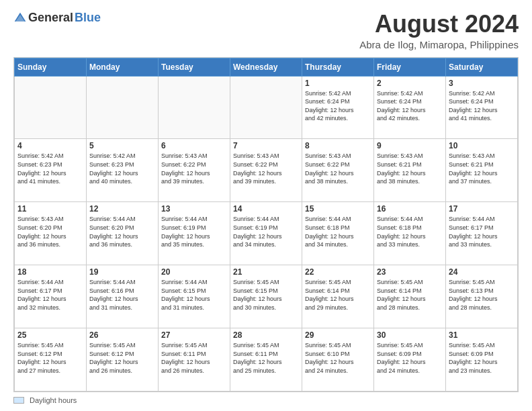 The height and width of the screenshot is (411, 532). What do you see at coordinates (266, 209) in the screenshot?
I see `day-number: 14` at bounding box center [266, 209].